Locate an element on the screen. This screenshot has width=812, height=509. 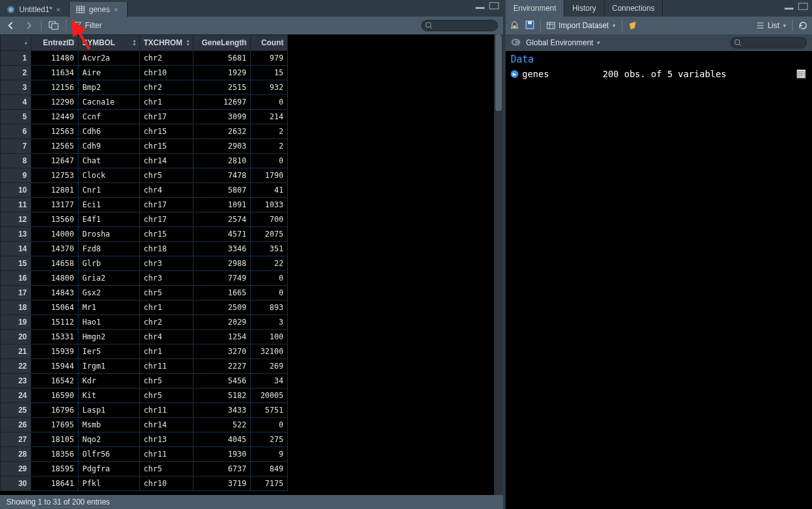
cell-symbol: Eci1 is located at coordinates (109, 205).